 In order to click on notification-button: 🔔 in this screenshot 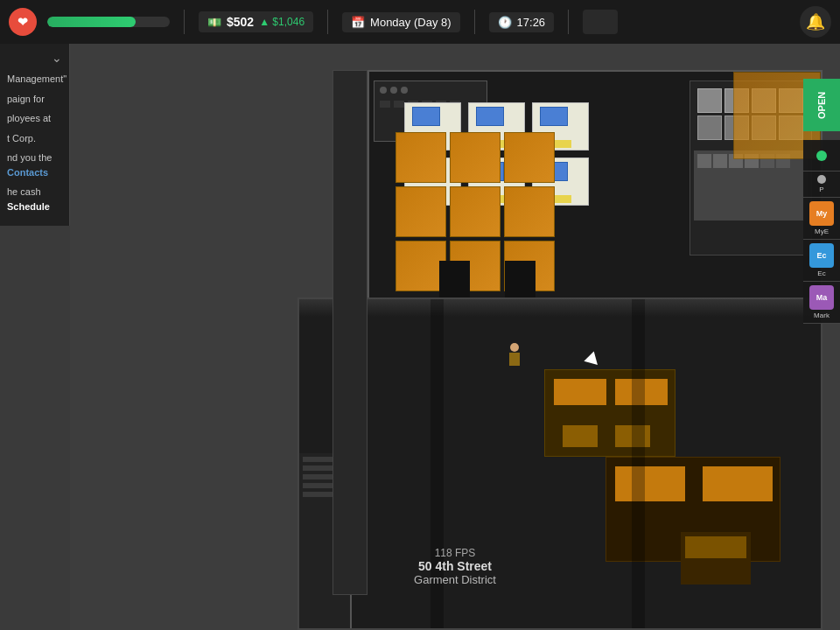, I will do `click(816, 22)`.